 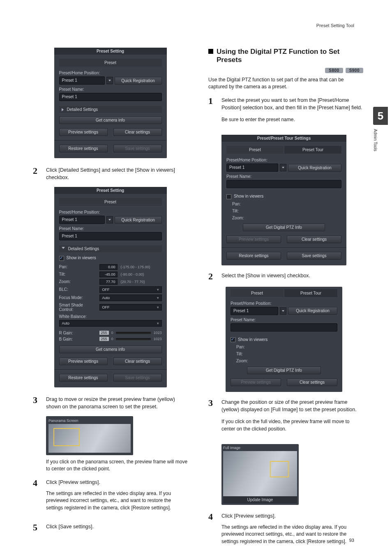 I want to click on r-gain-slider: 255 0 1023, so click(x=131, y=333).